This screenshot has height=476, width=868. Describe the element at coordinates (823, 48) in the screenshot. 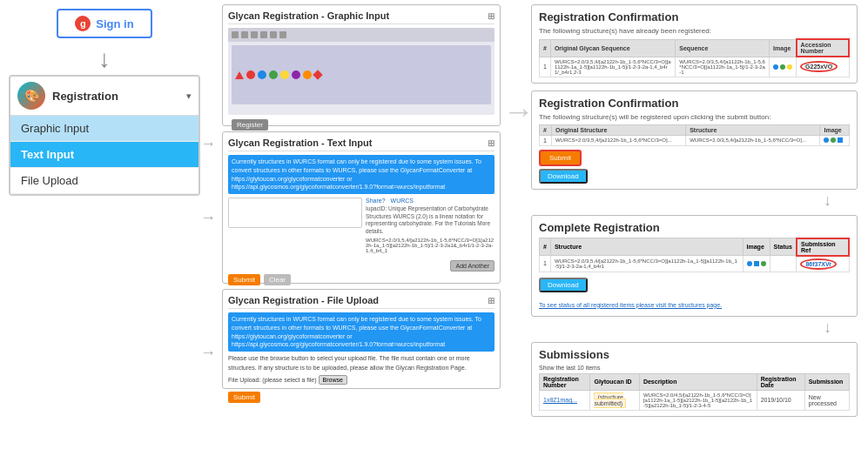

I see `col-accession: Accession Number` at that location.